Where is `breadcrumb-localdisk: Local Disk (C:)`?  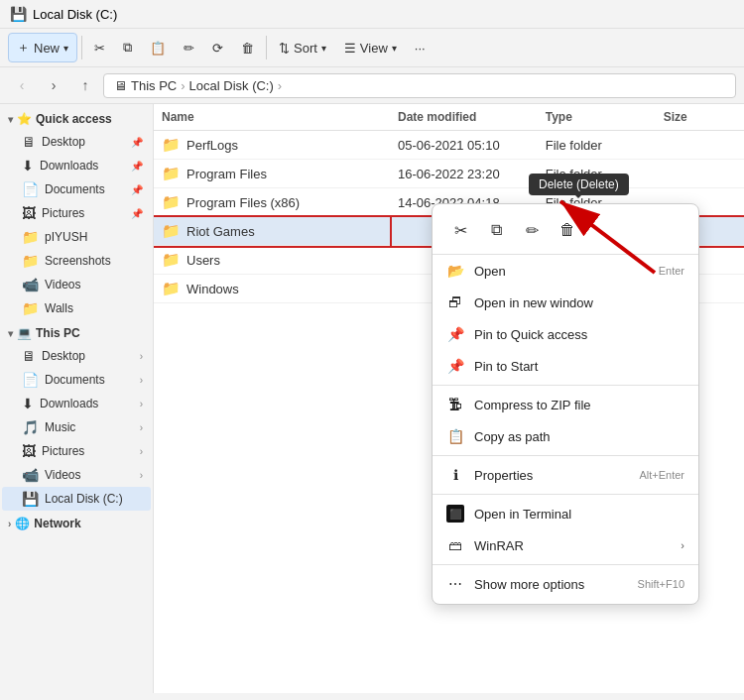
breadcrumb-localdisk: Local Disk (C:) is located at coordinates (232, 85).